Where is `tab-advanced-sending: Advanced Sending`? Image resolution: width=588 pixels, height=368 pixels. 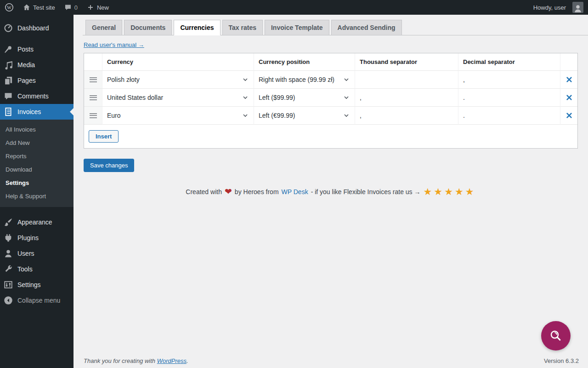 tab-advanced-sending: Advanced Sending is located at coordinates (367, 28).